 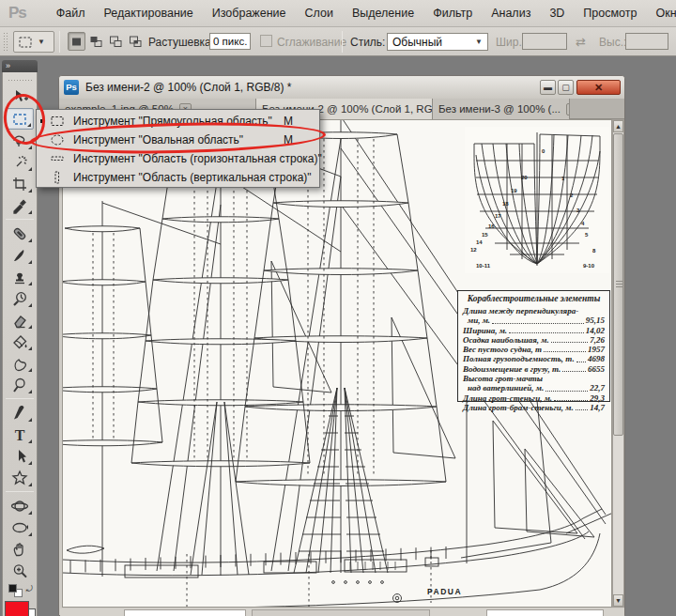 What do you see at coordinates (20, 456) in the screenshot?
I see `path-selection-tool` at bounding box center [20, 456].